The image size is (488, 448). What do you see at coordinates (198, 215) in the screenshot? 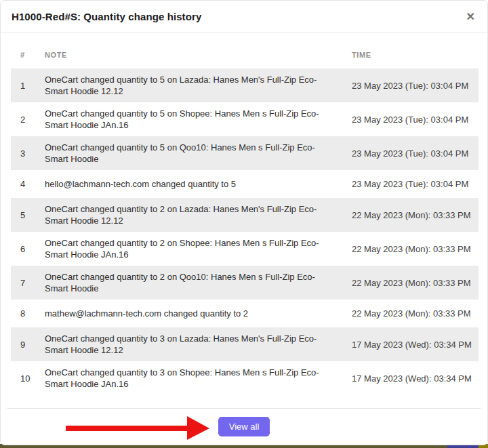
I see `row-note-cell: OneCart changed quantity to 2 on Lazada:…` at bounding box center [198, 215].